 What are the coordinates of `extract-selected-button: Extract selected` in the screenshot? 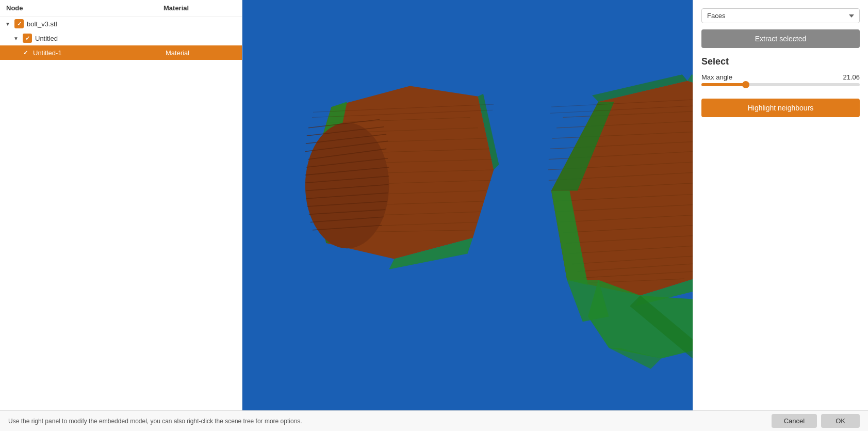 It's located at (781, 39).